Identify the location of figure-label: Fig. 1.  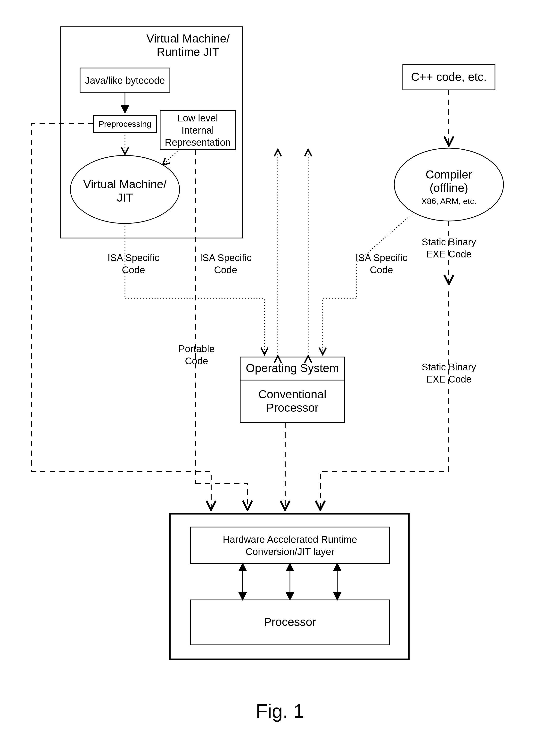
(280, 711).